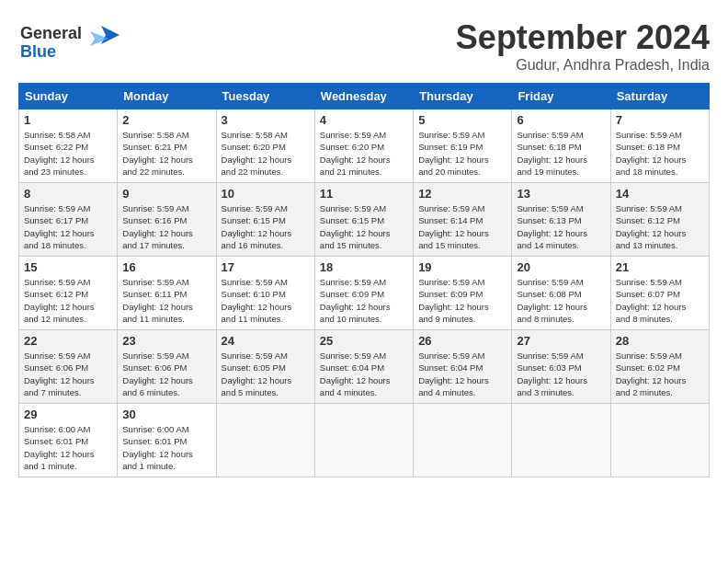  Describe the element at coordinates (265, 293) in the screenshot. I see `calendar-cell: 17 Sunrise: 5:59 AMSunset: 6:10 PMDaylig…` at that location.